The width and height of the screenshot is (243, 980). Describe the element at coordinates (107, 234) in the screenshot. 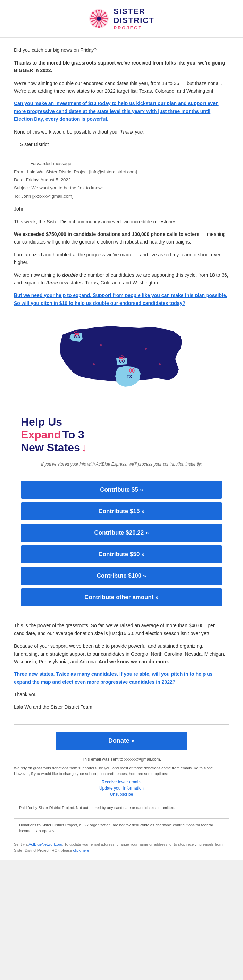

I see `inner-para2-bold: We exceeded $750,000 in candidate donati…` at that location.